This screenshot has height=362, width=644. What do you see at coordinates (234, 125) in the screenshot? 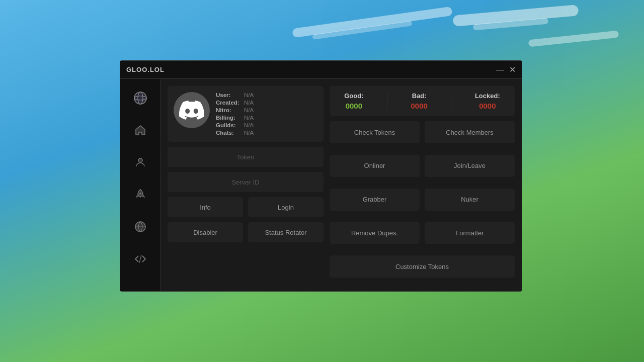
I see `profile-guilds-row: Guilds: N/A` at bounding box center [234, 125].